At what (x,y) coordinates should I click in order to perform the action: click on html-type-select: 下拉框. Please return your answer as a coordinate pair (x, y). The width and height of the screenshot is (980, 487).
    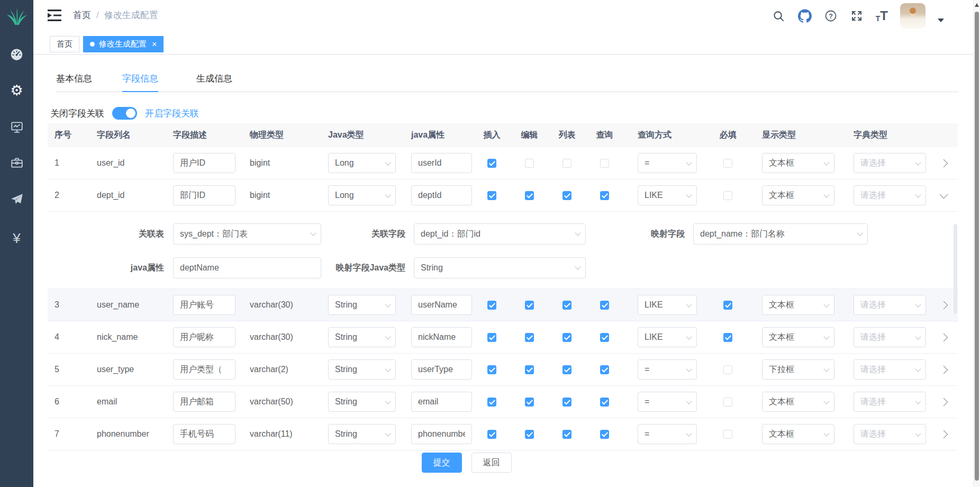
    Looking at the image, I should click on (798, 369).